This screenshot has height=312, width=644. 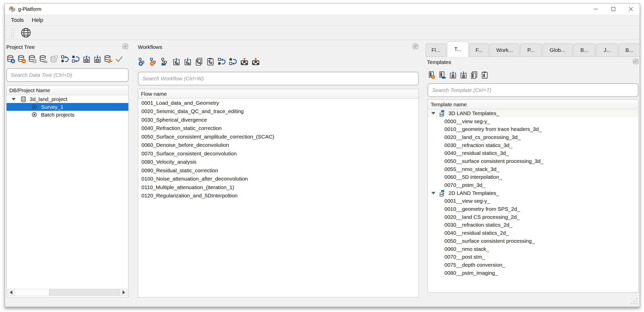 What do you see at coordinates (533, 201) in the screenshot?
I see `template-row: 0001__view seg-y_` at bounding box center [533, 201].